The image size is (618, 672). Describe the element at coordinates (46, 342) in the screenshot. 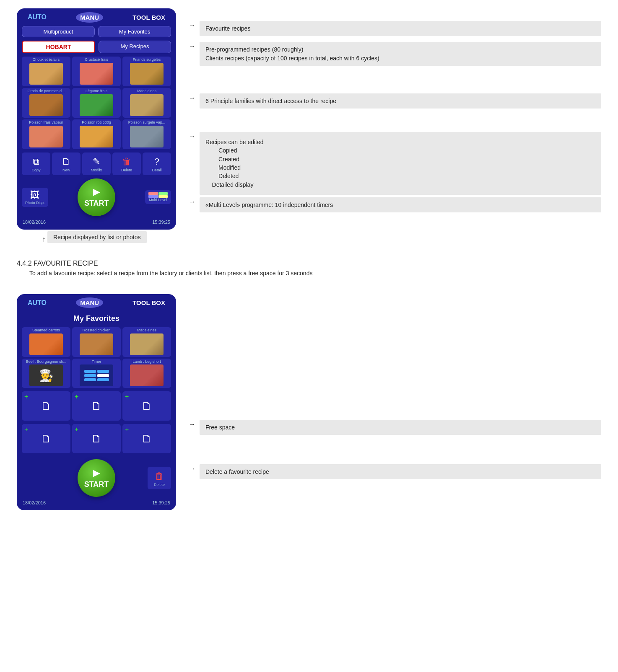

I see `fav-carrots: Steamed carrots` at that location.